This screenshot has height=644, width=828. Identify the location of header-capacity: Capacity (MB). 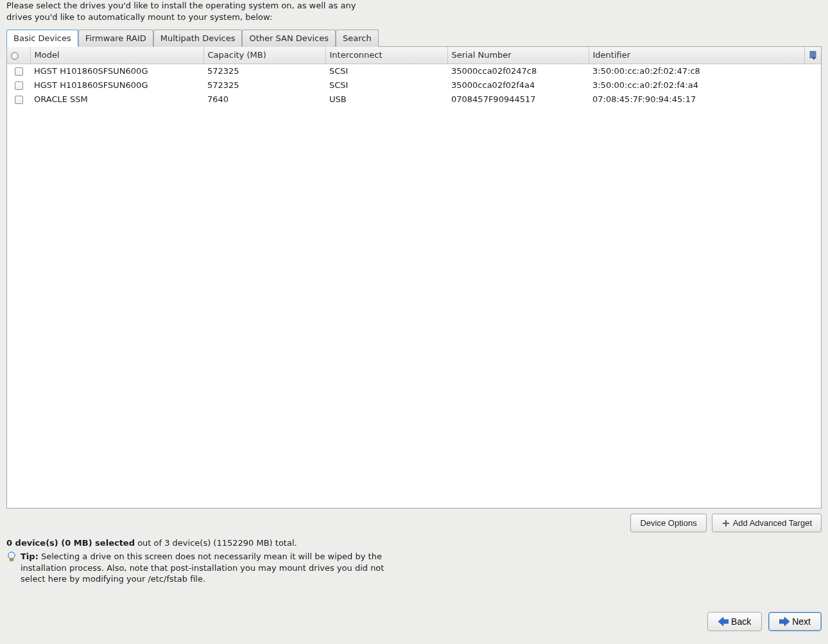
(264, 55).